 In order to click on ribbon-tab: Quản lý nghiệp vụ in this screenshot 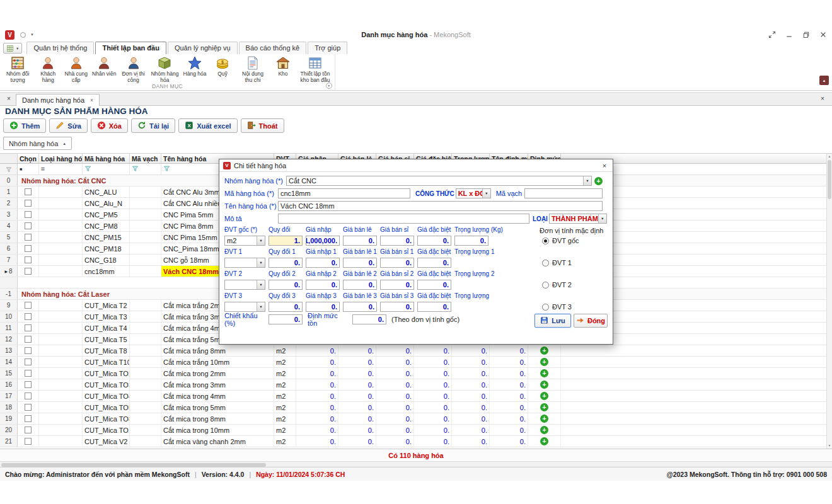, I will do `click(203, 48)`.